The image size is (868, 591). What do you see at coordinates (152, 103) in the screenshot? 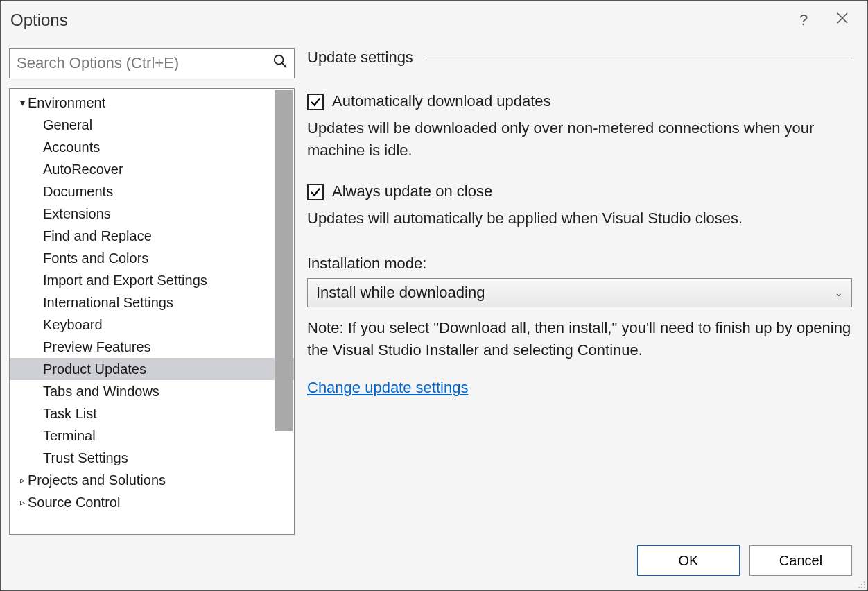
I see `tree-group-environment: ▾ Environment` at bounding box center [152, 103].